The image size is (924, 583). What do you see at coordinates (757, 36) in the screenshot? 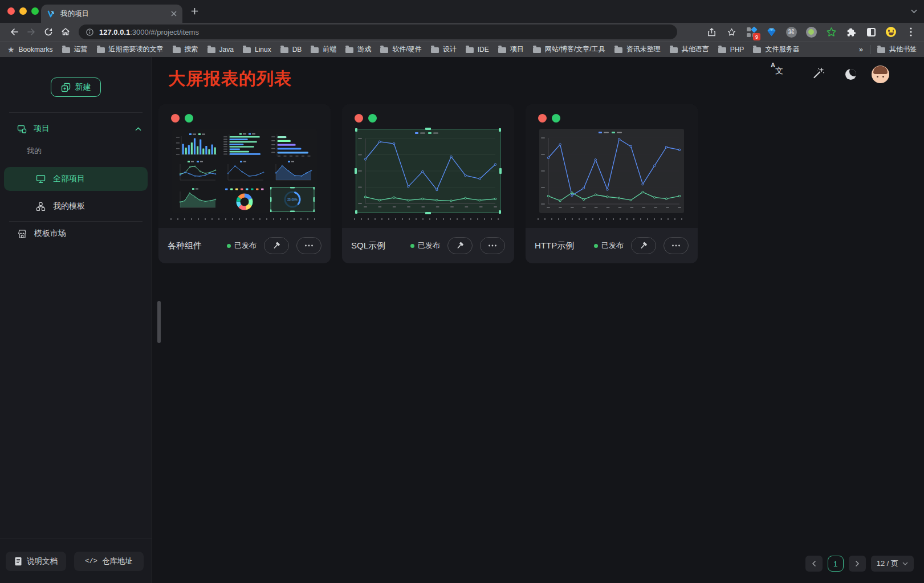
I see `extension-badge: 9` at bounding box center [757, 36].